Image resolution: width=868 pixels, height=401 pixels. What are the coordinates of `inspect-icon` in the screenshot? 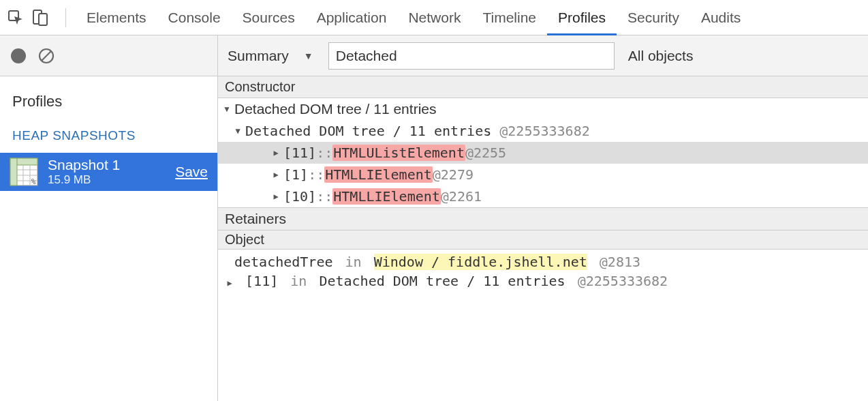 It's located at (16, 18).